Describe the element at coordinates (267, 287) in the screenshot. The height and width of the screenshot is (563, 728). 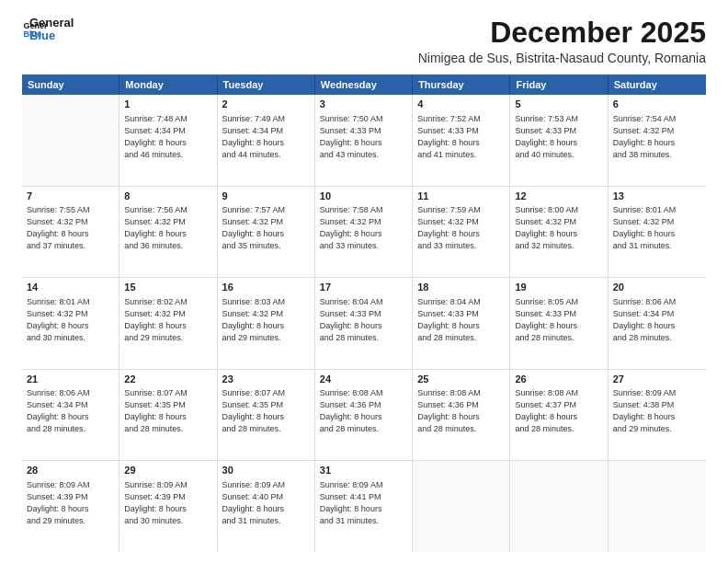
I see `day-number: 16` at that location.